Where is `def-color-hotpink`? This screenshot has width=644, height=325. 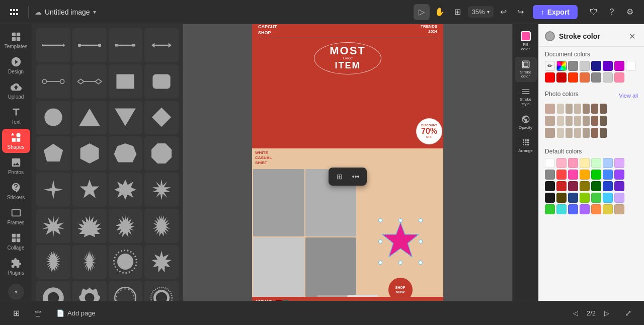
def-color-hotpink is located at coordinates (573, 175).